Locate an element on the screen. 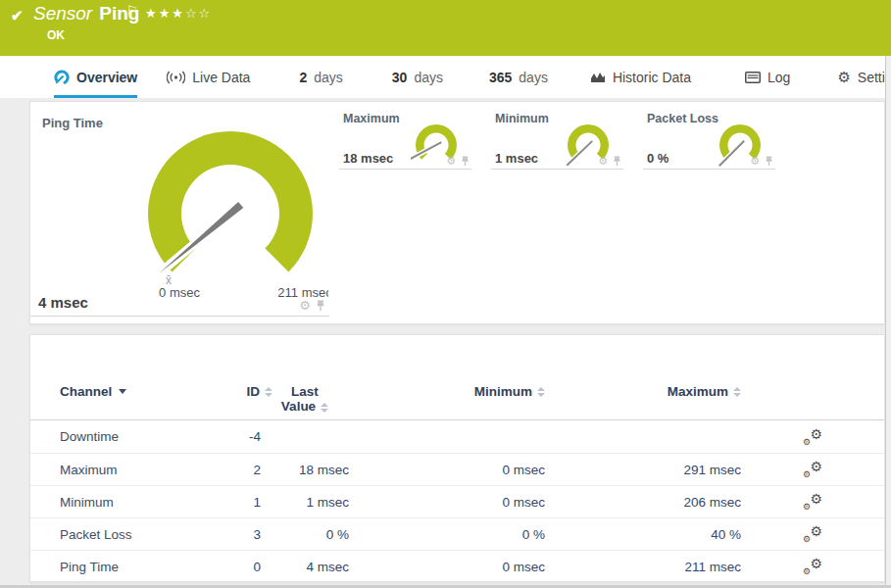  channel-maximum: 211 msec is located at coordinates (643, 566).